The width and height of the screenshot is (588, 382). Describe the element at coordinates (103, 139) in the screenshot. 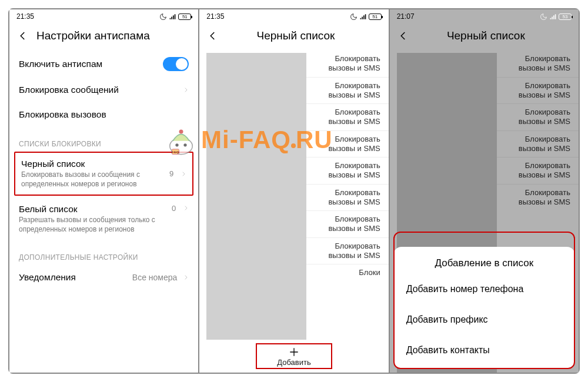

I see `section-blocklists: СПИСКИ БЛОКИРОВКИ` at that location.